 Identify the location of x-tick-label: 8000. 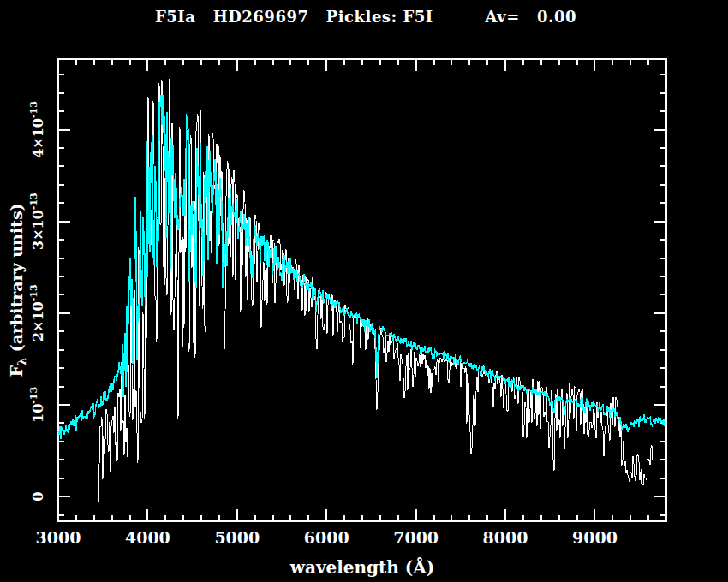
(505, 537).